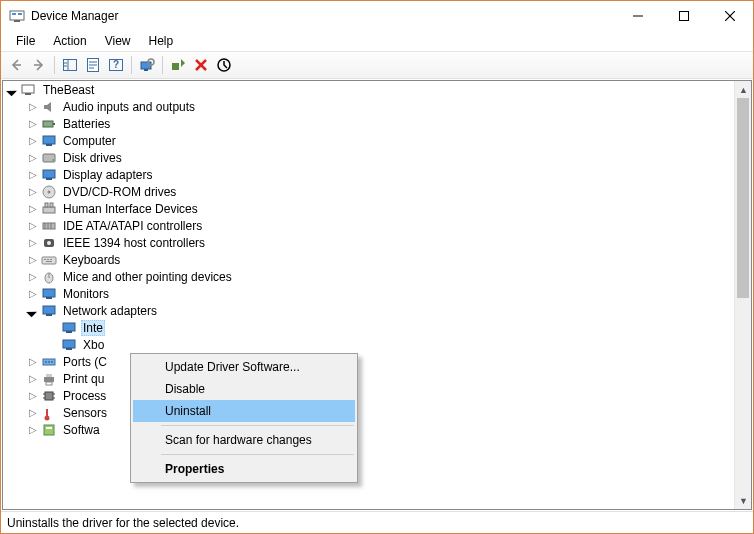 This screenshot has width=754, height=534. What do you see at coordinates (368, 328) in the screenshot?
I see `tree-device: ▷Inte` at bounding box center [368, 328].